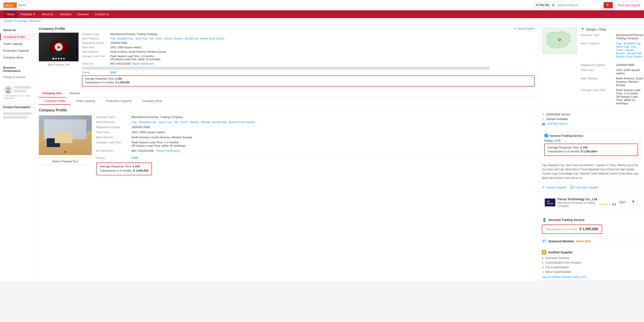  What do you see at coordinates (591, 277) in the screenshot?
I see `see-all-link: See all verified strength labels (42) ›` at bounding box center [591, 277].